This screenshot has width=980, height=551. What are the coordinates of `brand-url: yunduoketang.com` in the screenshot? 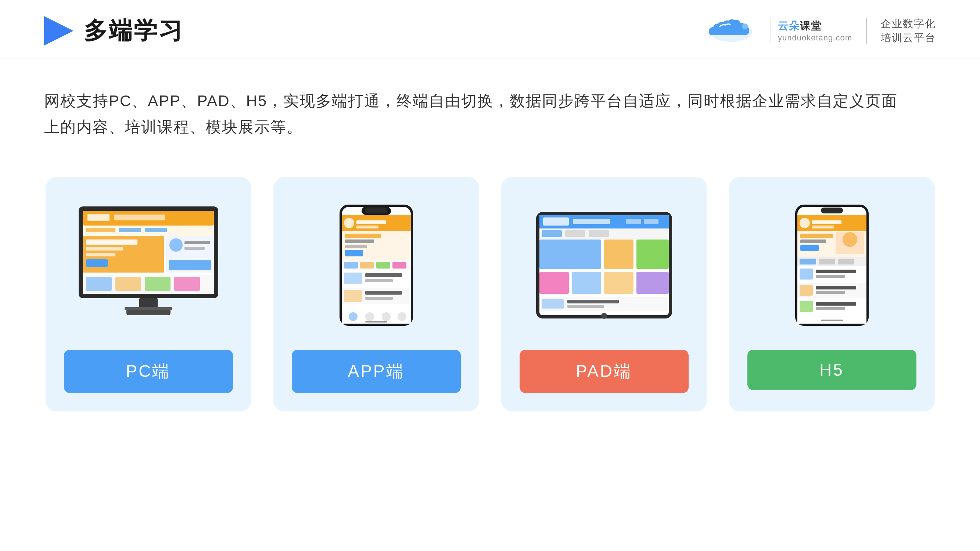 It's located at (815, 38).